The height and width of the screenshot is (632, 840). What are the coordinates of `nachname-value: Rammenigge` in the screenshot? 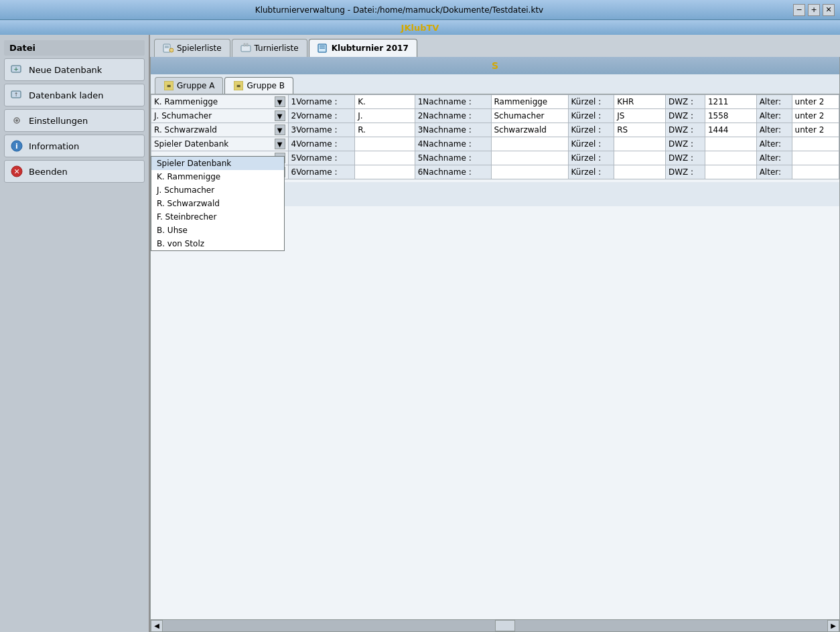 It's located at (529, 102).